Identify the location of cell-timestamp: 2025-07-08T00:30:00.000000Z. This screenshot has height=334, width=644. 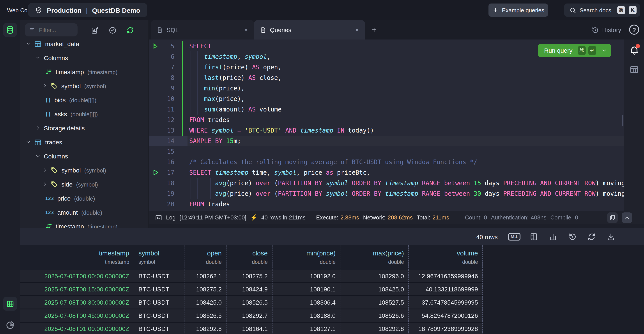
(77, 302).